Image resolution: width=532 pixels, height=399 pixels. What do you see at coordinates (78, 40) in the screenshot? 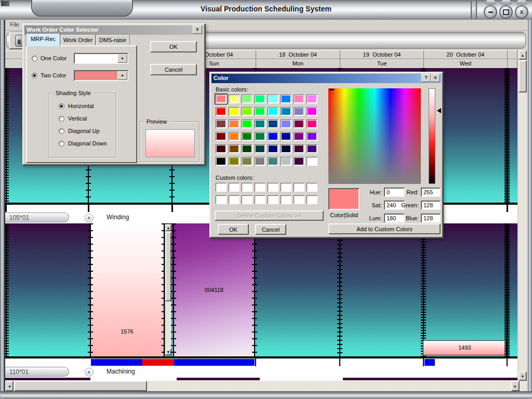
I see `tab-work-order: Work Order` at bounding box center [78, 40].